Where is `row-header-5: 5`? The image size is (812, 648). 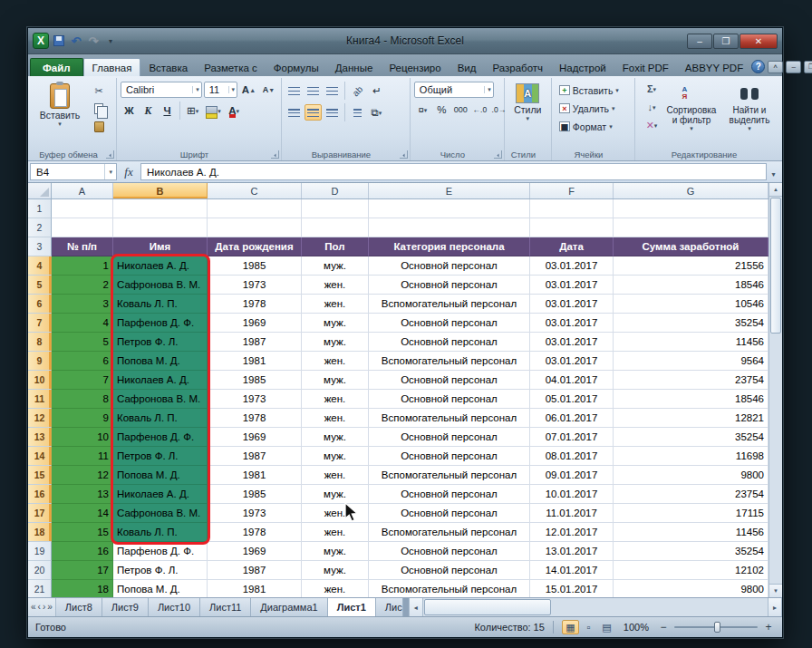 row-header-5: 5 is located at coordinates (40, 285).